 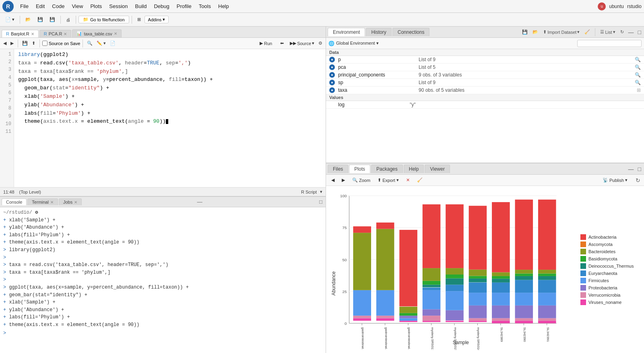 I want to click on save-all-btn: 💾, so click(x=52, y=19).